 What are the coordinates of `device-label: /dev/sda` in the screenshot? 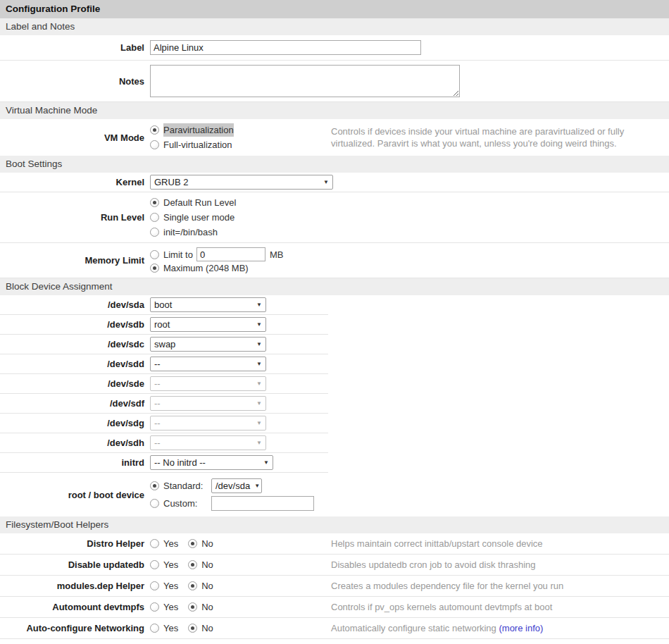 It's located at (75, 304).